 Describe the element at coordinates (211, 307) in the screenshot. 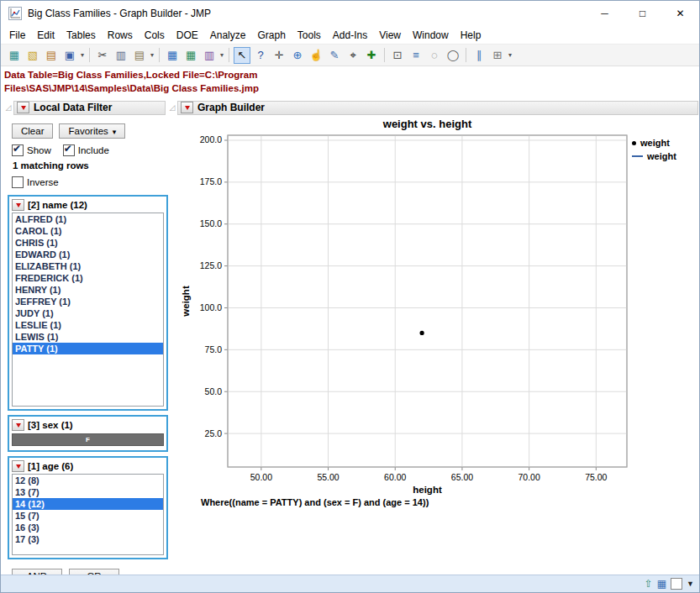

I see `svg-text: 100.0` at that location.